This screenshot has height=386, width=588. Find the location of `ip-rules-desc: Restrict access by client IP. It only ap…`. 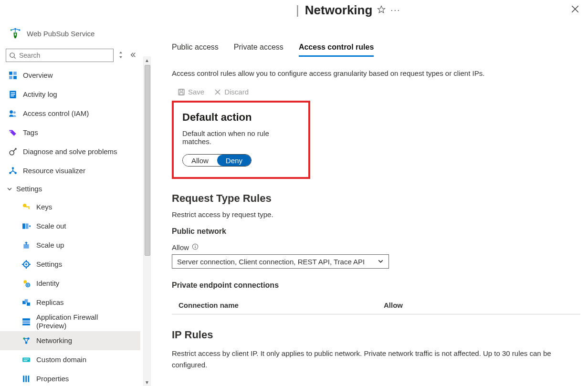

ip-rules-desc: Restrict access by client IP. It only ap… is located at coordinates (376, 359).